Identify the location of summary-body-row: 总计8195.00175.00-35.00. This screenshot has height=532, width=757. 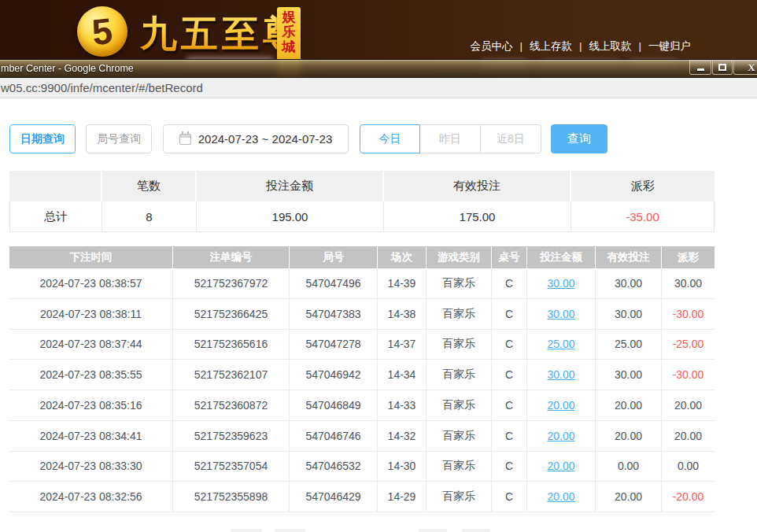
(362, 217).